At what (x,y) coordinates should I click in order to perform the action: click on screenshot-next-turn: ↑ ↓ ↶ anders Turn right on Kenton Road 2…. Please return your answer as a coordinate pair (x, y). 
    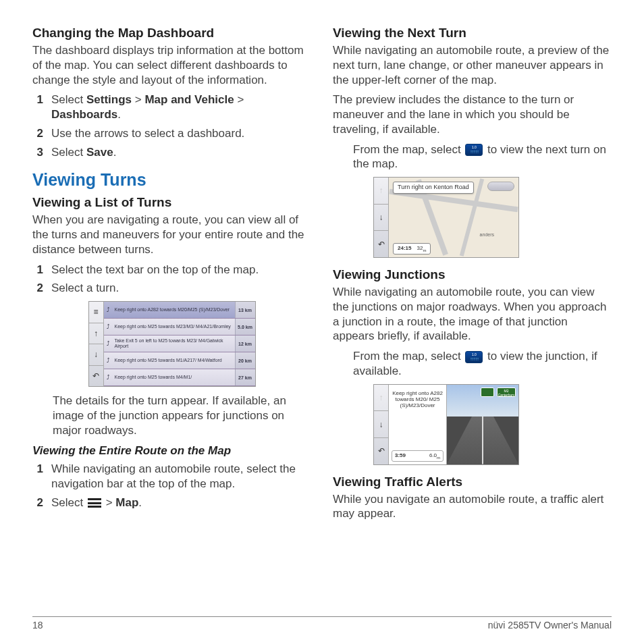
    Looking at the image, I should click on (446, 217).